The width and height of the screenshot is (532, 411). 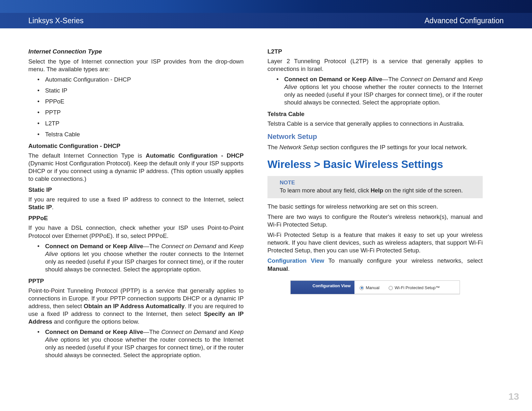 I want to click on list-item: Static IP, so click(x=140, y=91).